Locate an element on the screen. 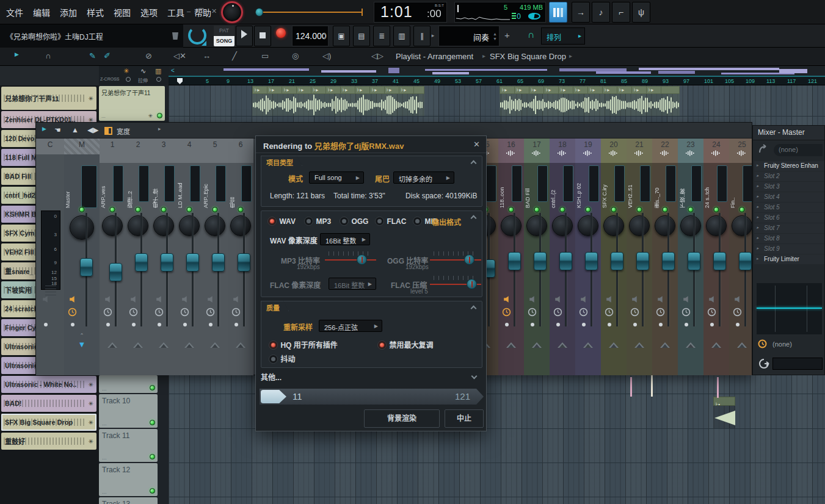 The width and height of the screenshot is (825, 504). menu-edit: 编辑 is located at coordinates (42, 12).